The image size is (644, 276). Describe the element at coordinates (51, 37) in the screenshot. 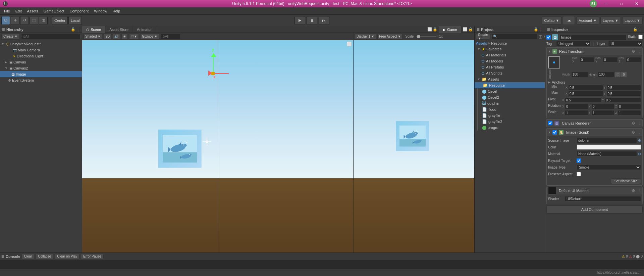

I see `hierarchy-search-input` at that location.